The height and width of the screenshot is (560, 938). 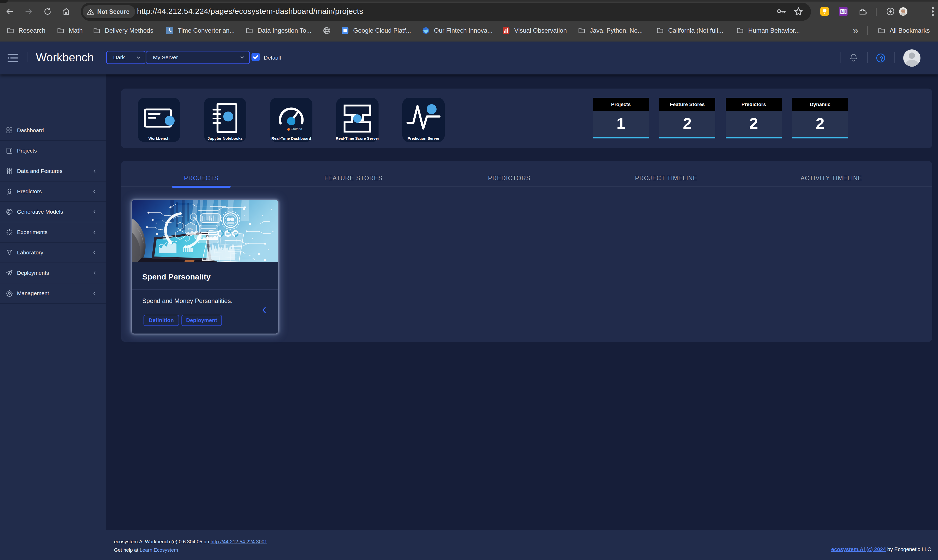 What do you see at coordinates (296, 129) in the screenshot?
I see `svg-text: Grafana` at bounding box center [296, 129].